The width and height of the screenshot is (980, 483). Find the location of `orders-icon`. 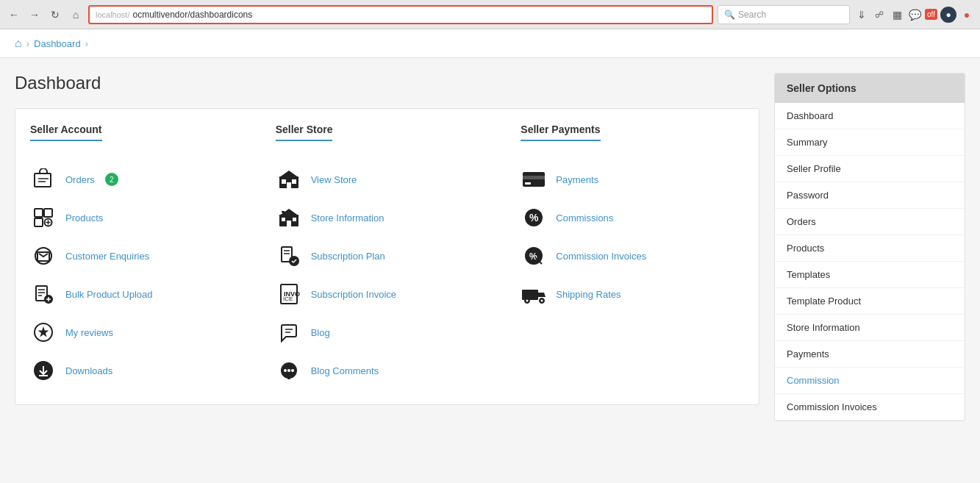

orders-icon is located at coordinates (43, 179).